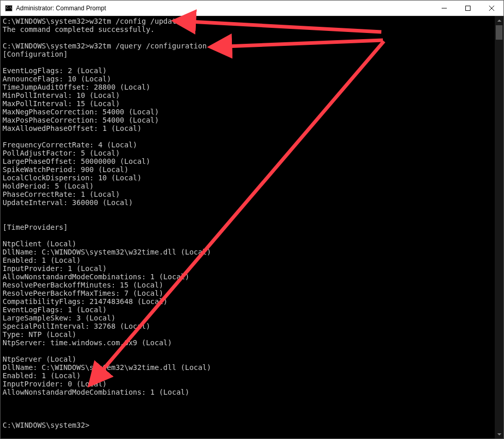 The image size is (504, 439). I want to click on cmd-icon, so click(9, 8).